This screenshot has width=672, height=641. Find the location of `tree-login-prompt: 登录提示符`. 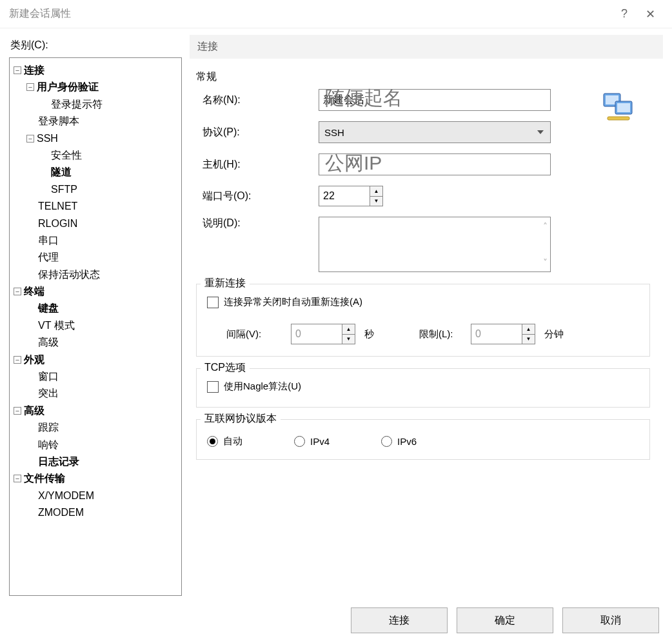

tree-login-prompt: 登录提示符 is located at coordinates (77, 104).